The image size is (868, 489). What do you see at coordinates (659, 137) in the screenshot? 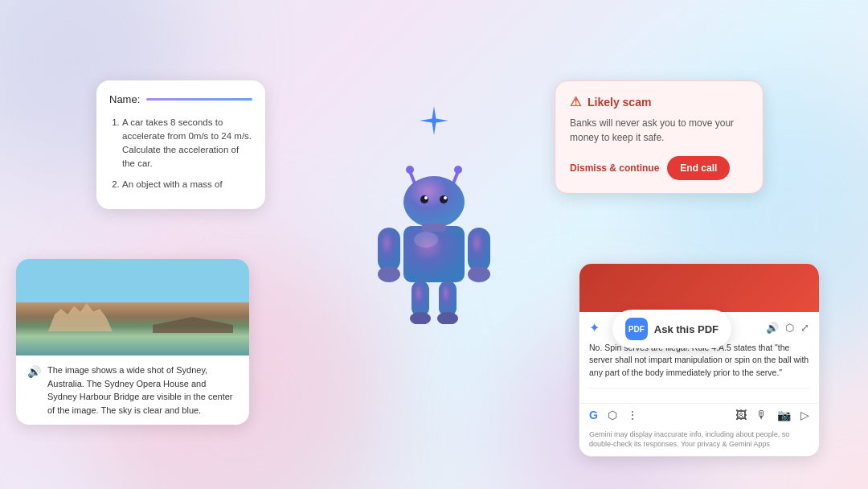
I see `scam-warning-card: ⚠ Likely scam Banks will never ask you t…` at bounding box center [659, 137].